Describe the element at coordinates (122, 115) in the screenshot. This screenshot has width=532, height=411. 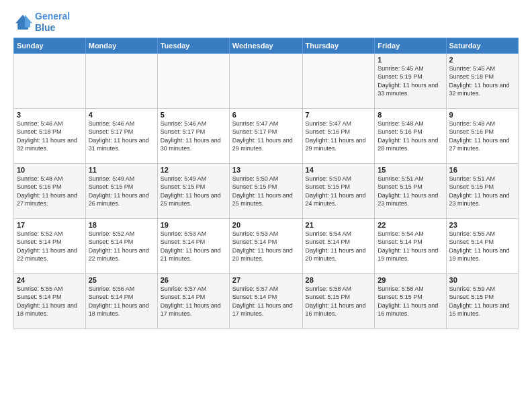
I see `day-number: 4` at that location.